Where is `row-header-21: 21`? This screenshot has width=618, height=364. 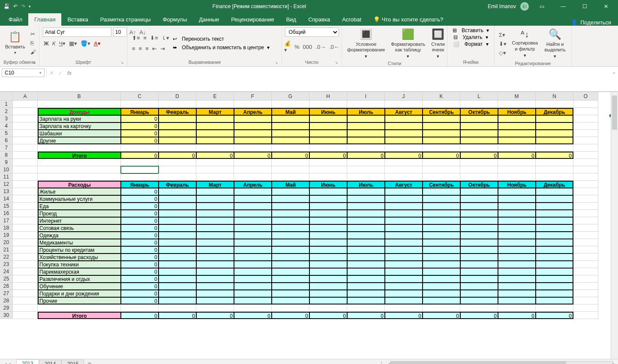 row-header-21: 21 is located at coordinates (6, 250).